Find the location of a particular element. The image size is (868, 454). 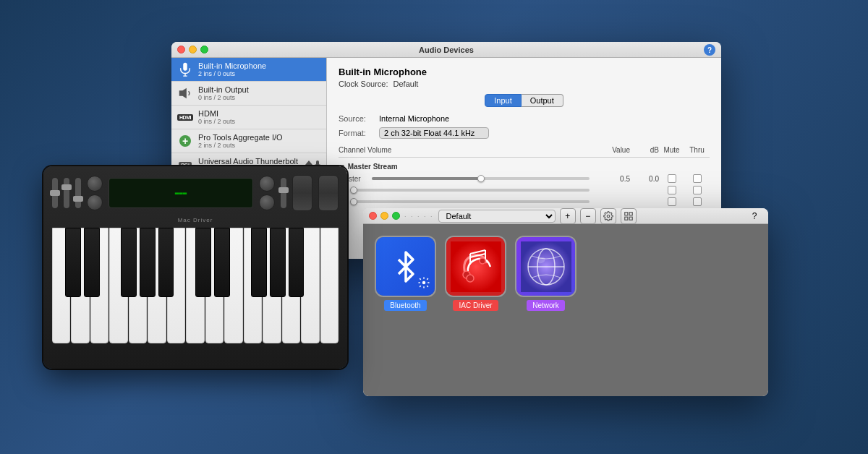

iac-bg is located at coordinates (476, 266).